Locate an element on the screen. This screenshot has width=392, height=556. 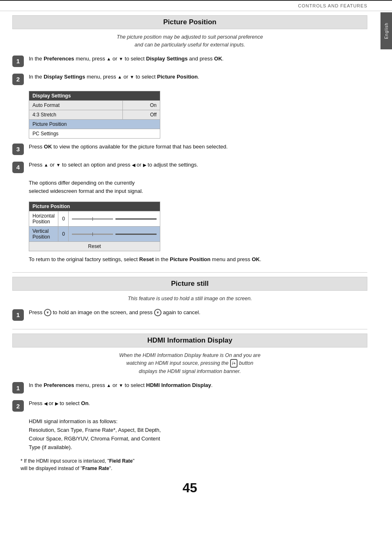
menu-item-auto-format: Auto Format is located at coordinates (76, 105).